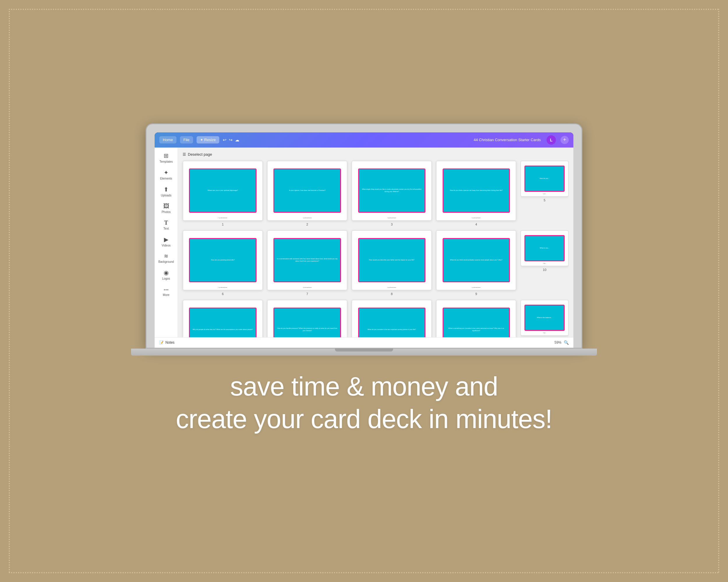 The image size is (728, 582). What do you see at coordinates (476, 260) in the screenshot?
I see `card-inner-9: What do you think would probably surpris…` at bounding box center [476, 260].